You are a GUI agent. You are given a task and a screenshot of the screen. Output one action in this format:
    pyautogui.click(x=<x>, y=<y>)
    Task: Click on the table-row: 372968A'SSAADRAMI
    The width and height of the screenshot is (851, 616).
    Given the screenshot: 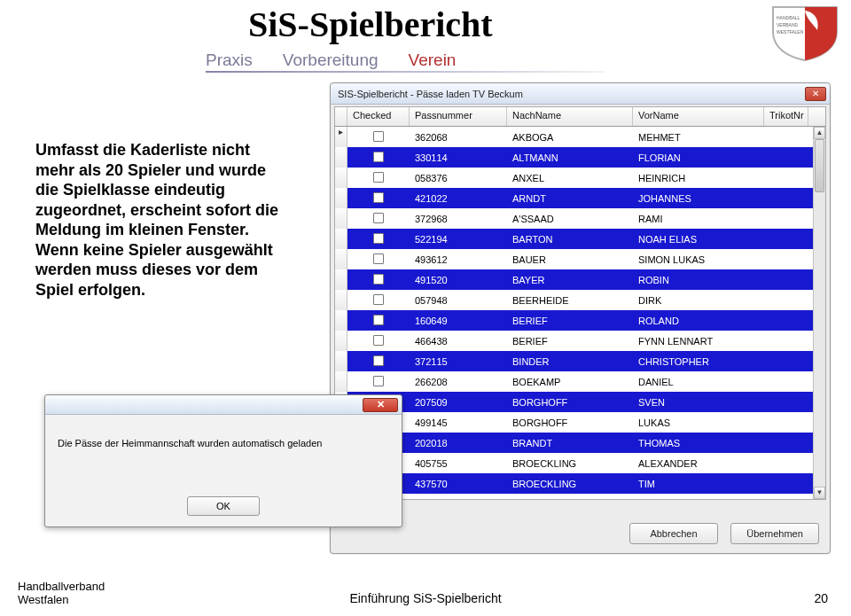 What is the action you would take?
    pyautogui.click(x=580, y=218)
    